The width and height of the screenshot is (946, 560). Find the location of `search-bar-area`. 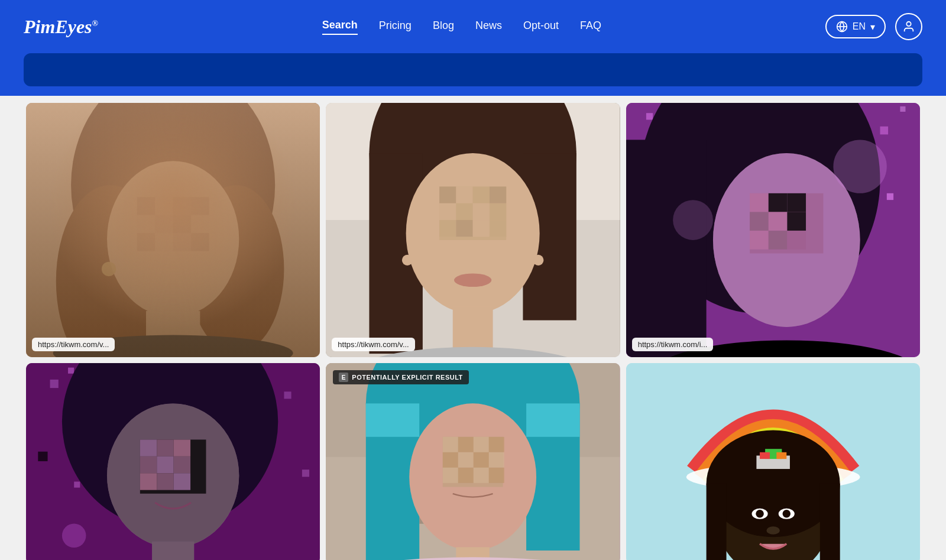

search-bar-area is located at coordinates (473, 75).